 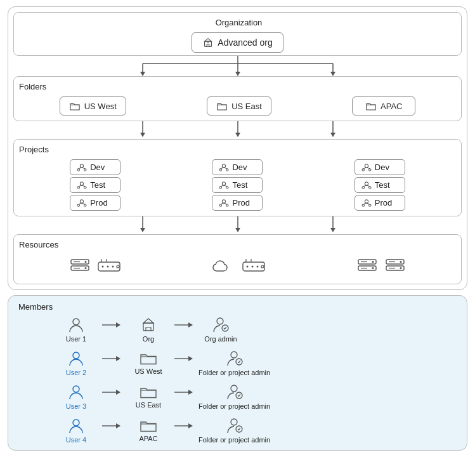 What do you see at coordinates (382, 168) in the screenshot?
I see `label-dev-apac: Dev` at bounding box center [382, 168].